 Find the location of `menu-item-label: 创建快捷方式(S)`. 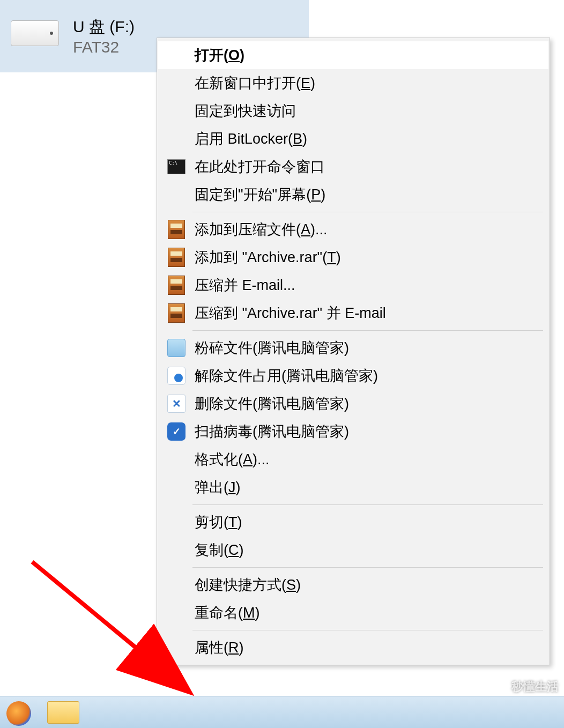

menu-item-label: 创建快捷方式(S) is located at coordinates (248, 585).